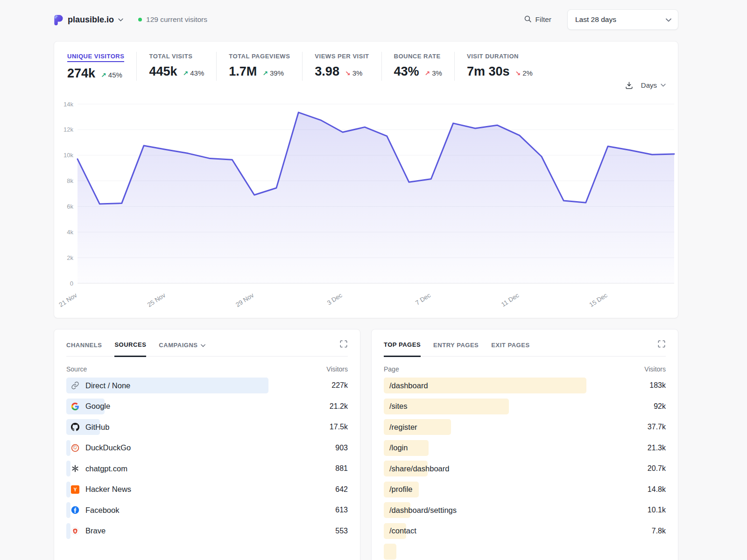 The width and height of the screenshot is (747, 560). Describe the element at coordinates (656, 448) in the screenshot. I see `row-value: 21.3k` at that location.